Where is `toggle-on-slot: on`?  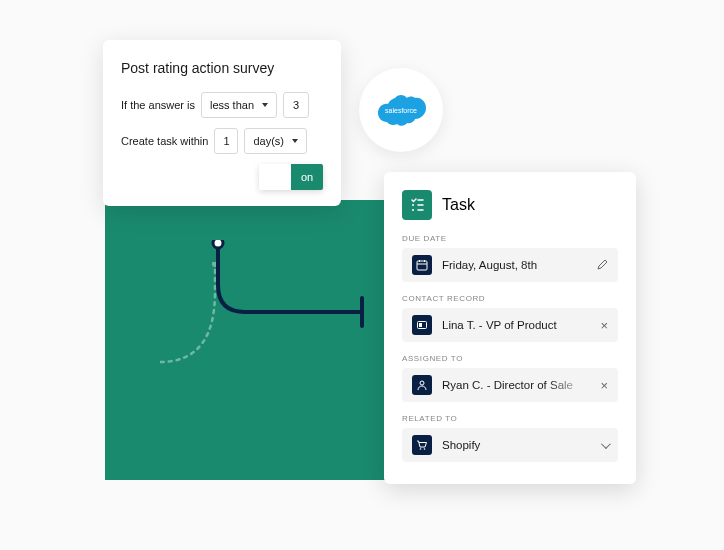 toggle-on-slot: on is located at coordinates (307, 177).